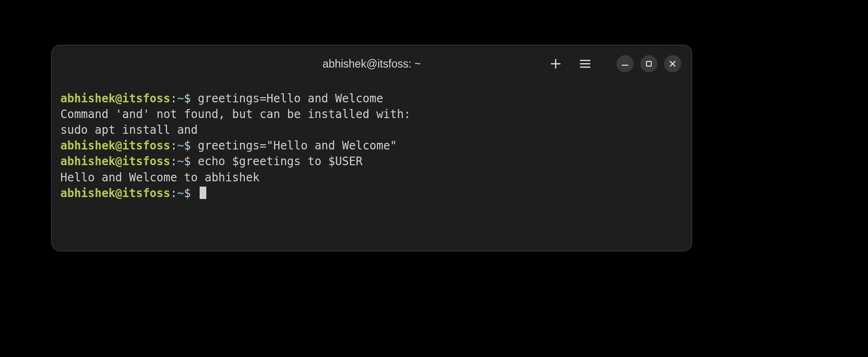 Image resolution: width=868 pixels, height=357 pixels. What do you see at coordinates (570, 64) in the screenshot?
I see `titlebar-actions` at bounding box center [570, 64].